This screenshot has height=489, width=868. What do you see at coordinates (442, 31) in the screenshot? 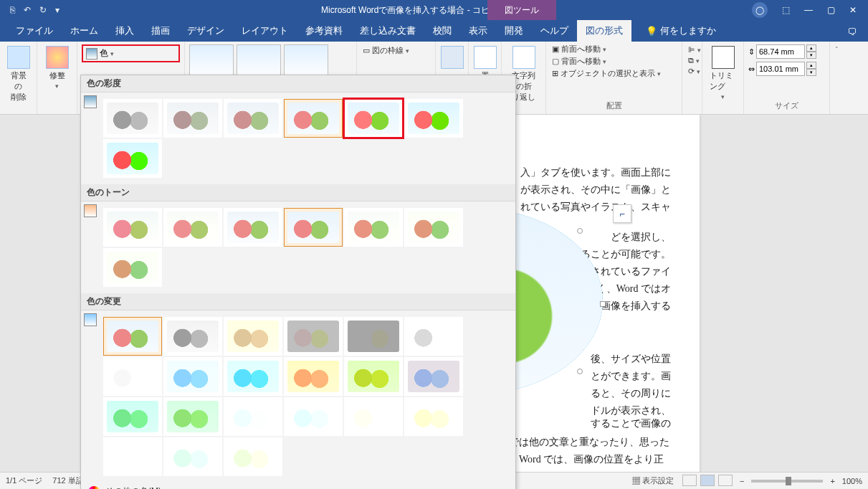
I see `tab-review: 校閲` at bounding box center [442, 31].